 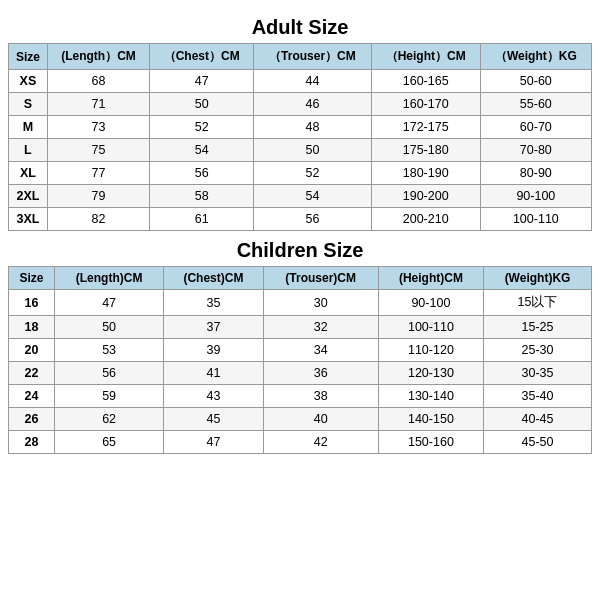 I want to click on size-label: XS, so click(x=28, y=82).